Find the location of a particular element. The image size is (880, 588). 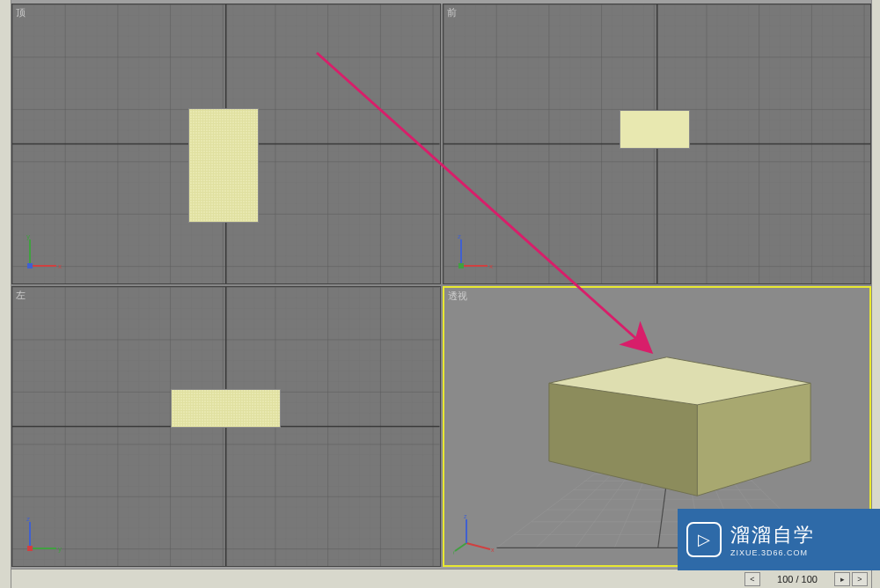

axis-gizmo-left: y z is located at coordinates (43, 535).